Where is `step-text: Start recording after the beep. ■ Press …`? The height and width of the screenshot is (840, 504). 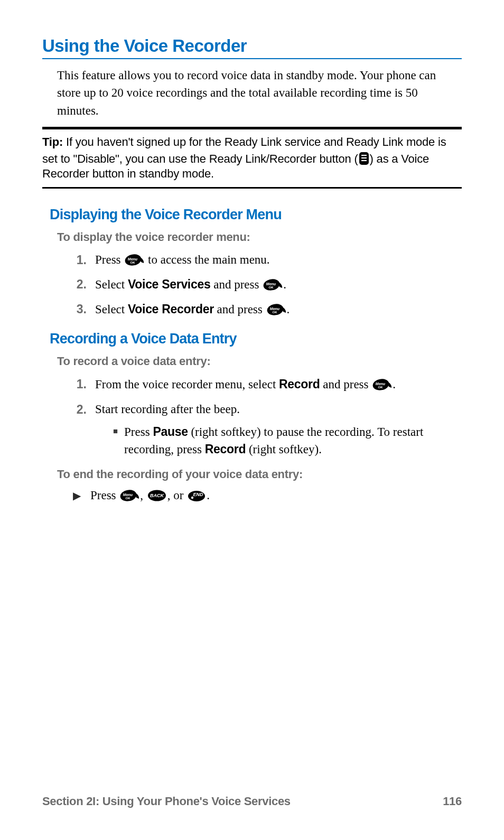 step-text: Start recording after the beep. ■ Press … is located at coordinates (278, 430).